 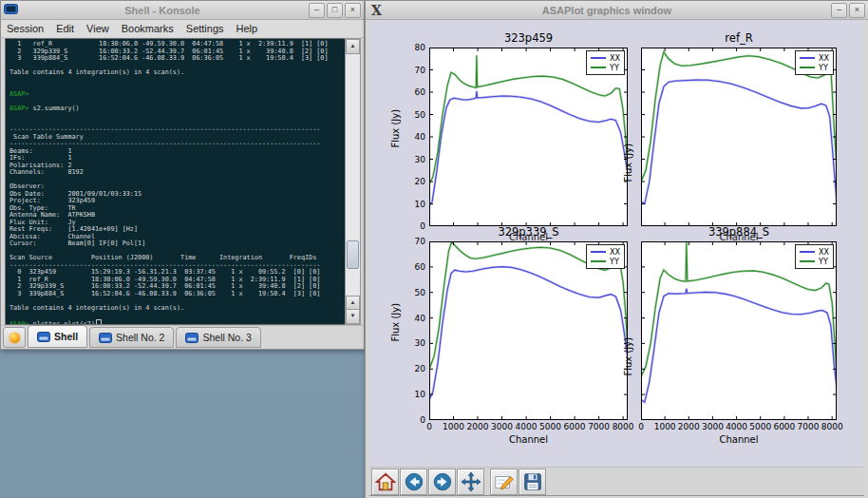 I want to click on subplot-323p459: Channel323p45901020304050607080Flux (Jy)…, so click(x=528, y=137).